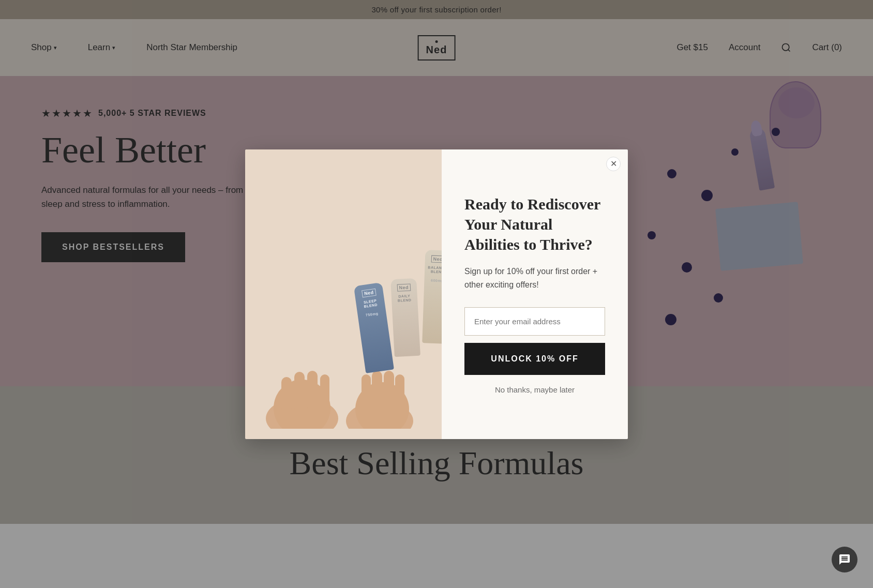  What do you see at coordinates (535, 390) in the screenshot?
I see `no-thanks-link: No thanks, maybe later` at bounding box center [535, 390].